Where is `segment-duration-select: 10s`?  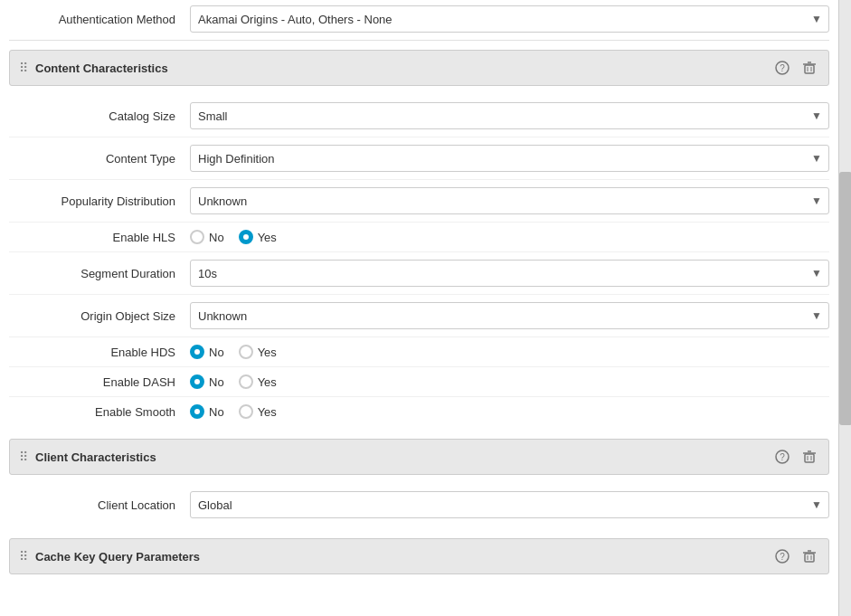
segment-duration-select: 10s is located at coordinates (510, 273).